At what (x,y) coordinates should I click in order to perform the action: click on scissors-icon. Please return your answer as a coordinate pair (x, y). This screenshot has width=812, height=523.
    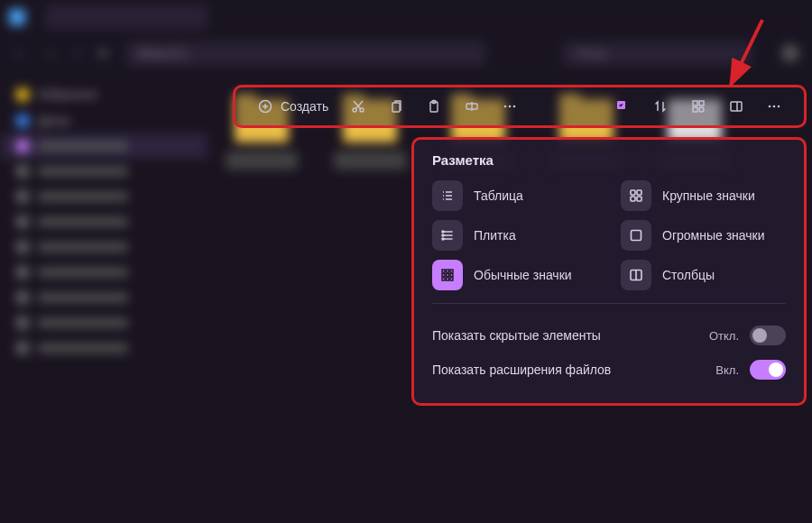
    Looking at the image, I should click on (358, 106).